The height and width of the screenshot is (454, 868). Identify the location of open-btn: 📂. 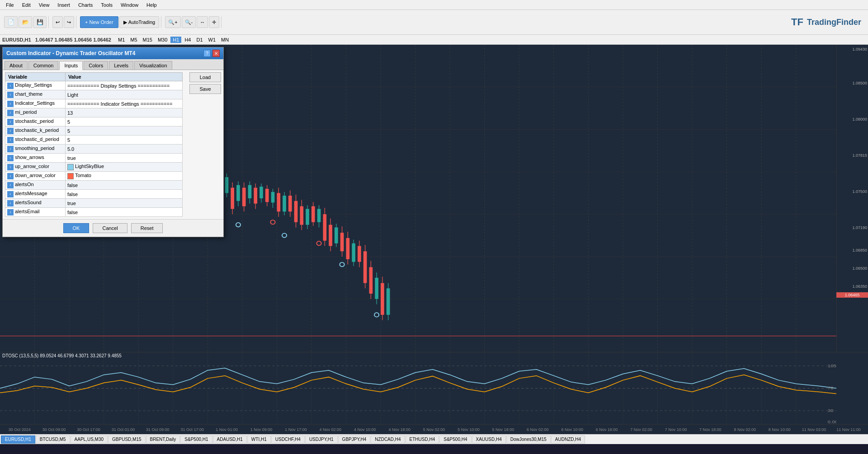
(25, 22).